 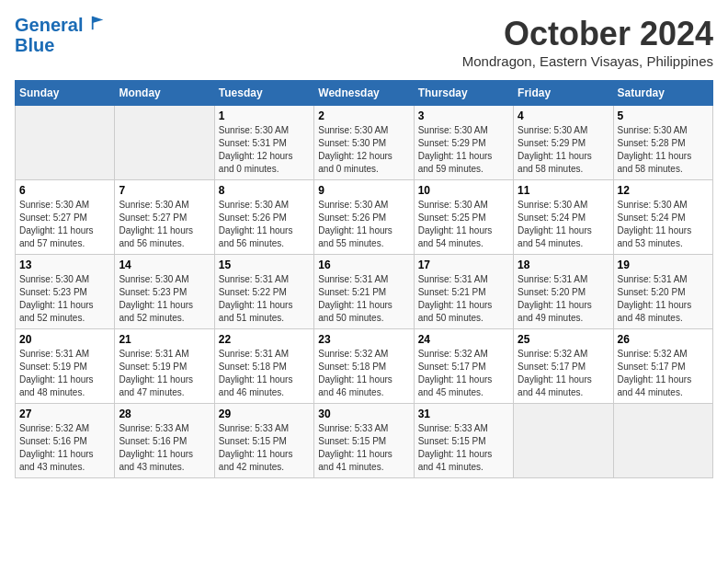 What do you see at coordinates (664, 339) in the screenshot?
I see `day-number: 26` at bounding box center [664, 339].